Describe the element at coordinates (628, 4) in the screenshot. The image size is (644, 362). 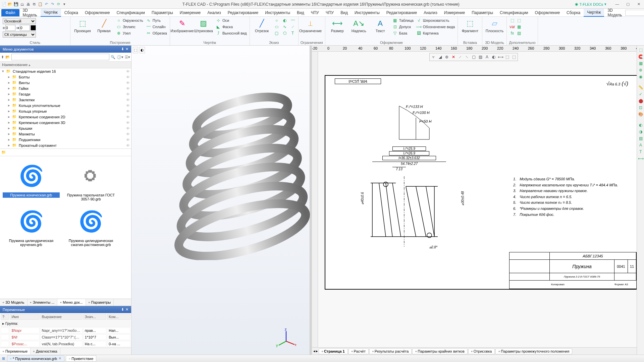
I see `maximize-icon: ▢` at that location.